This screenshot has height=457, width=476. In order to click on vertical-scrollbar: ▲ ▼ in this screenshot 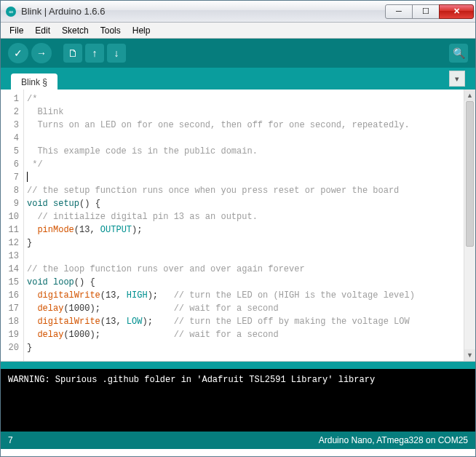, I will do `click(469, 226)`.